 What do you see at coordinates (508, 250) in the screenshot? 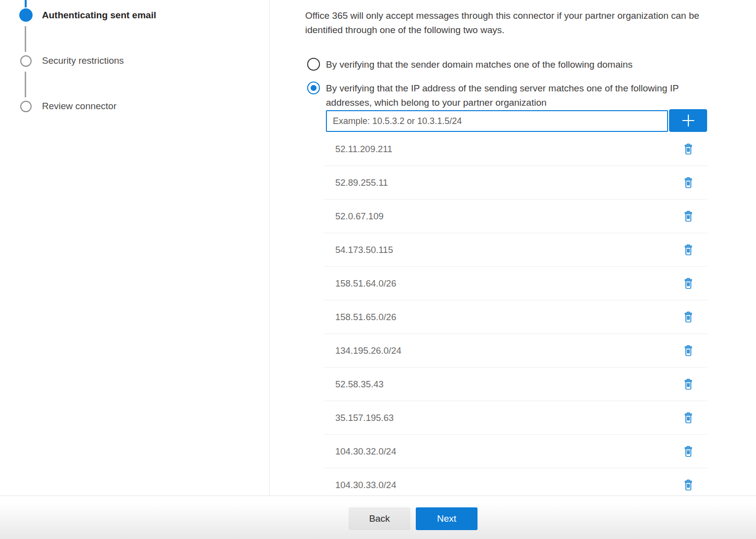
I see `ip-address-value: 54.173.50.115` at bounding box center [508, 250].